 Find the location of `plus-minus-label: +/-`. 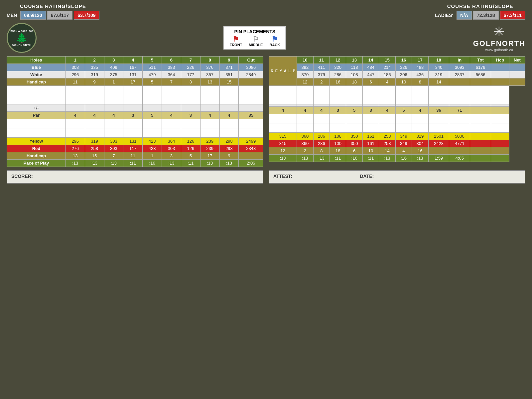

plus-minus-label: +/- is located at coordinates (37, 108).